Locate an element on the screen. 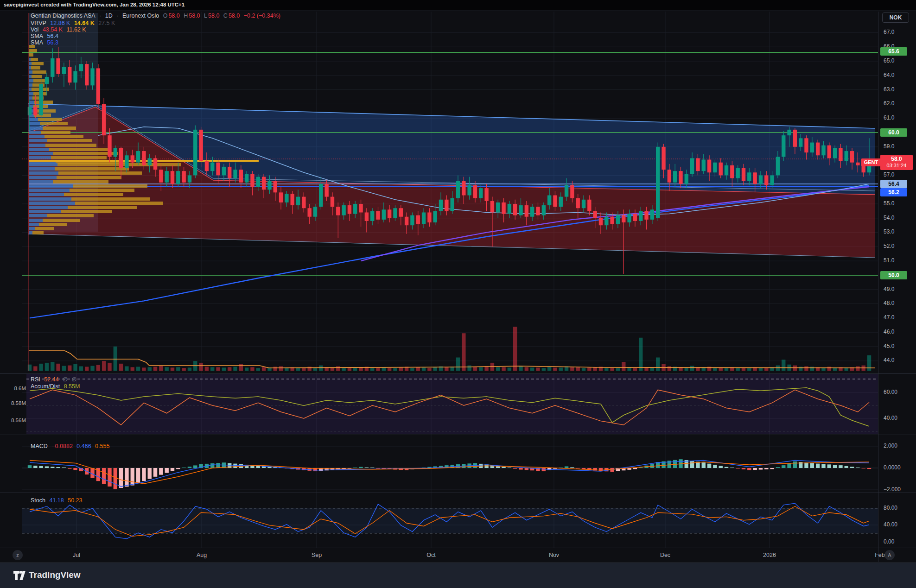  time-tick: 2026 is located at coordinates (770, 555).